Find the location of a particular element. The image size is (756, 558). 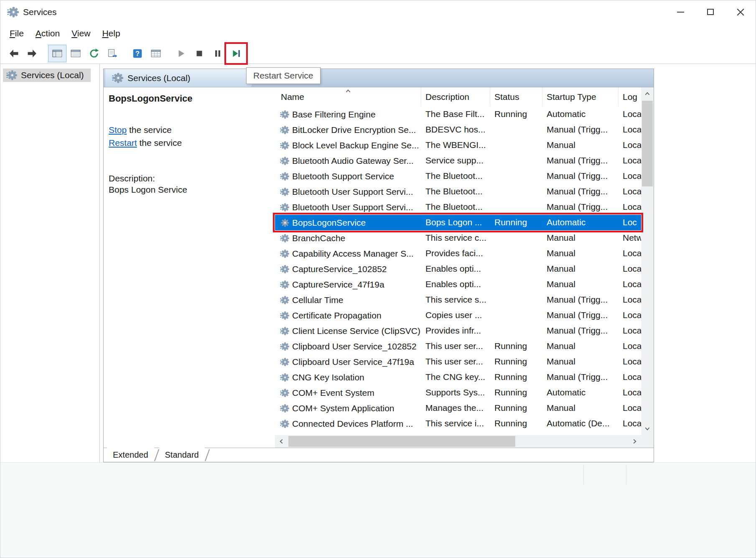

table-row: Bluetooth Audio Gateway Ser... Service s… is located at coordinates (458, 161).